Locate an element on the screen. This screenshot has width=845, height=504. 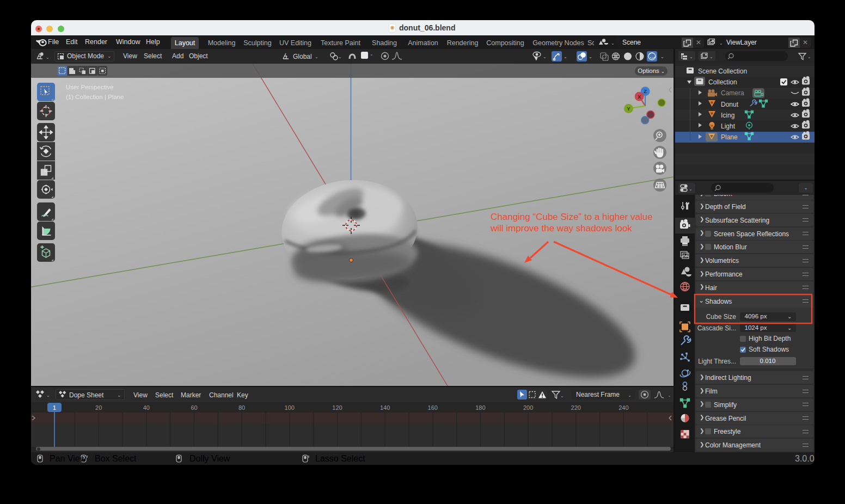
svg-text: 200 is located at coordinates (528, 408).